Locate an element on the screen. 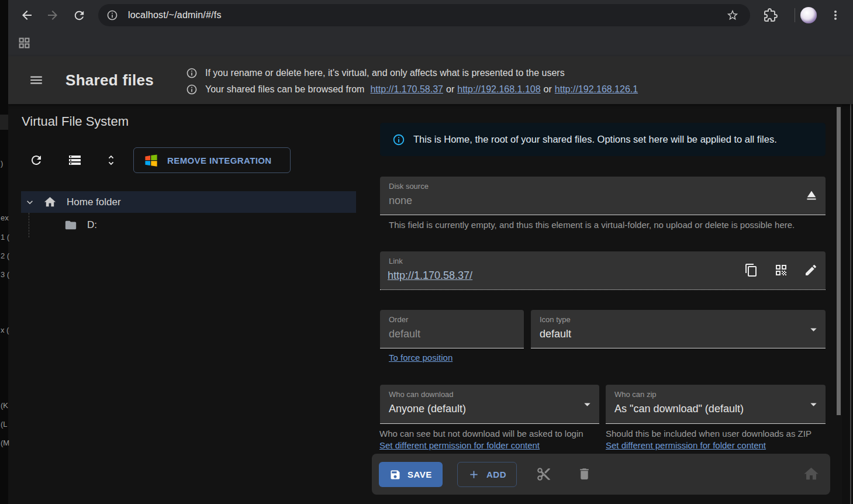 The height and width of the screenshot is (504, 853). window-scrollbar is located at coordinates (851, 304).